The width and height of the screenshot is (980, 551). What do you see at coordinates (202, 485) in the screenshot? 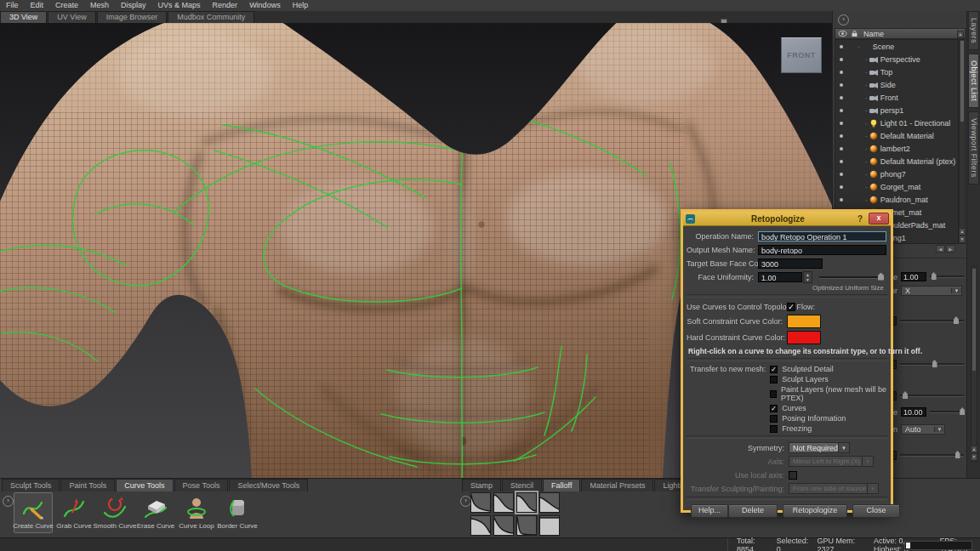
I see `tray-tab-pose-tools: Pose Tools` at bounding box center [202, 485].